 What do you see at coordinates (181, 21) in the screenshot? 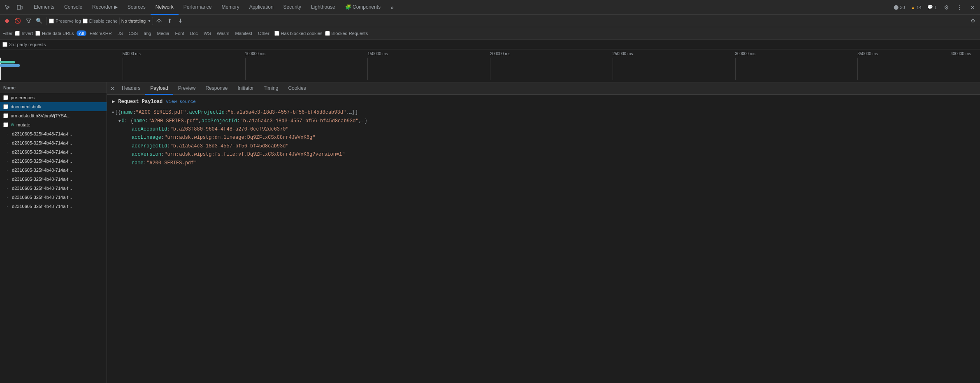
I see `download-icon: ⬇` at bounding box center [181, 21].